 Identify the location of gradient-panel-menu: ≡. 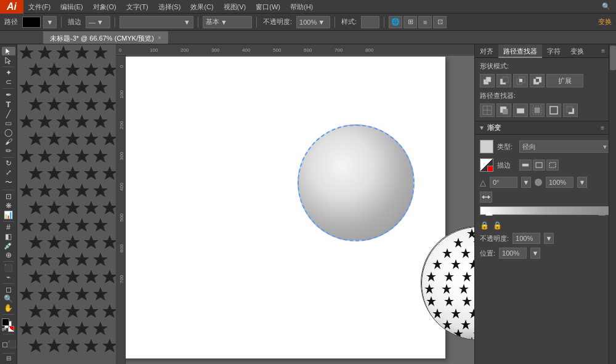
(602, 128).